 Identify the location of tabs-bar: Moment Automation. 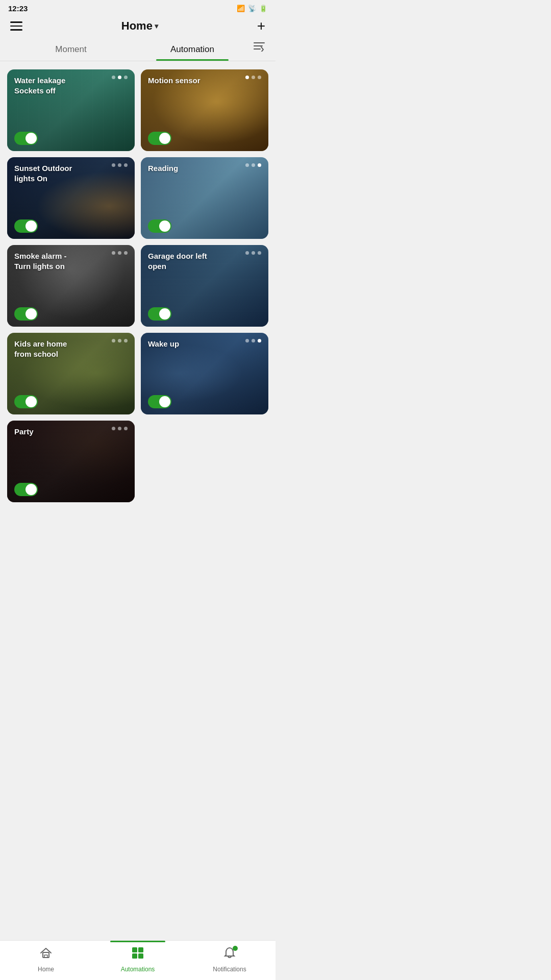
(138, 50).